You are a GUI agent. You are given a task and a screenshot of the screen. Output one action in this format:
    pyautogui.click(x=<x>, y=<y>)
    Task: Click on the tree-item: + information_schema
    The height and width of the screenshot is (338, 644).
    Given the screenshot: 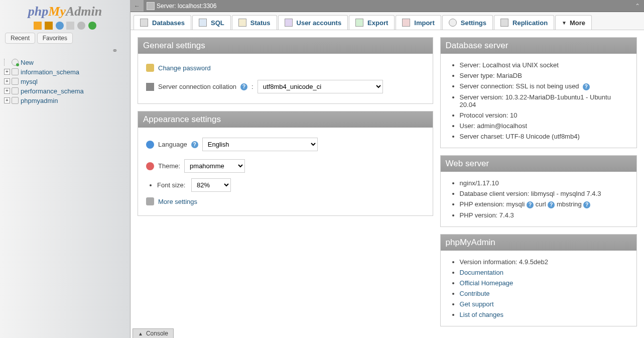 What is the action you would take?
    pyautogui.click(x=66, y=72)
    